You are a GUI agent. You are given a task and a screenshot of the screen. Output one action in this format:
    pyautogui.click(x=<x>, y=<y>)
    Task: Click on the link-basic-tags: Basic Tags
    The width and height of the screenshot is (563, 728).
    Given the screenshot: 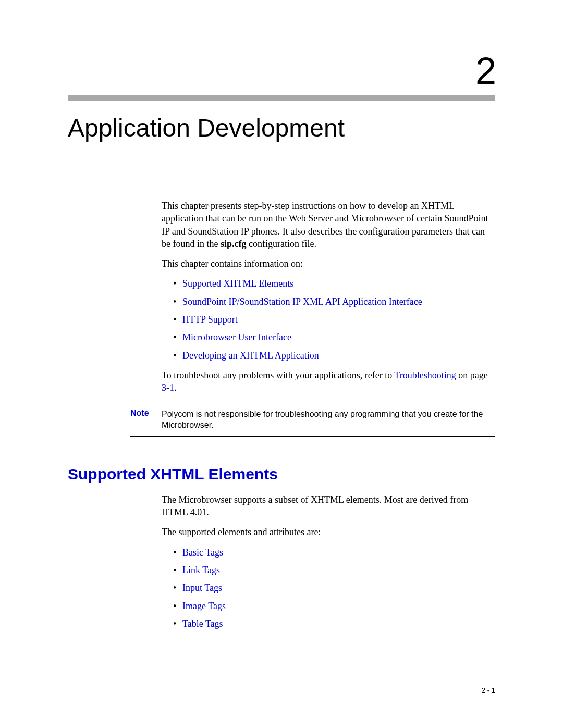 What is the action you would take?
    pyautogui.click(x=203, y=552)
    